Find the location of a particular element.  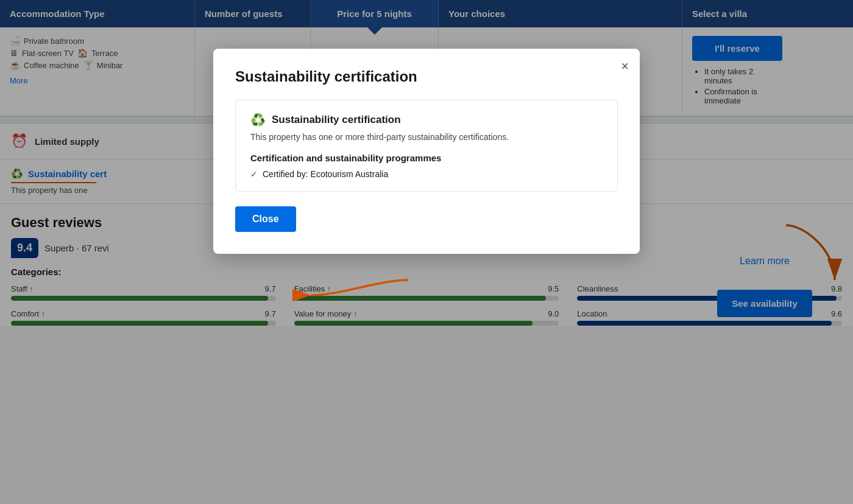

modal-cert-box: ♻️ Sustainability certification This pro… is located at coordinates (426, 146).